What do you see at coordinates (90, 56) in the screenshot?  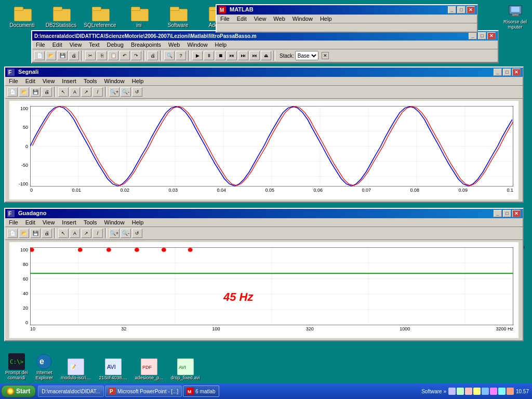 I see `tb-cut-button: ✂` at bounding box center [90, 56].